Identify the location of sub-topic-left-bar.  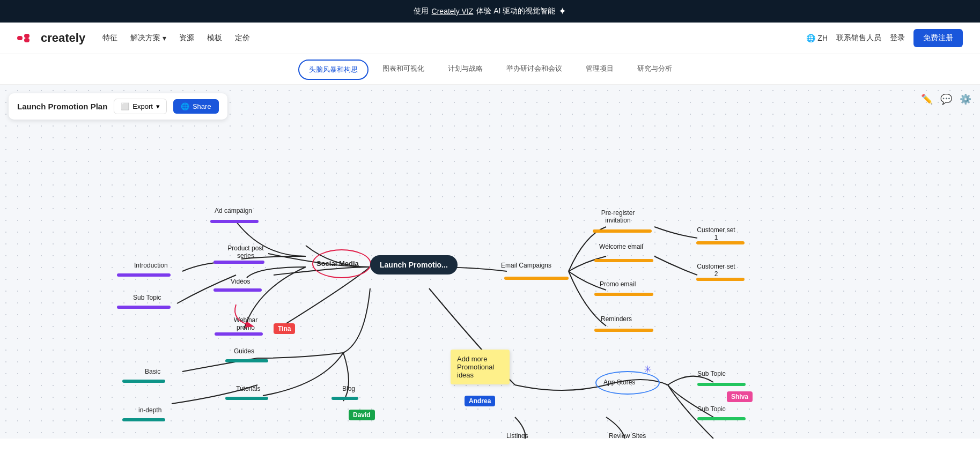
(144, 307).